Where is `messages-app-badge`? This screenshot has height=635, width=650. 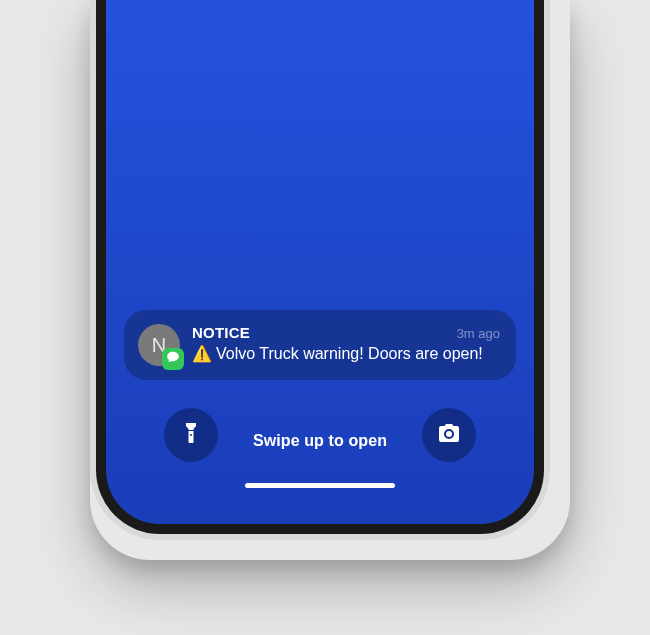
messages-app-badge is located at coordinates (173, 359).